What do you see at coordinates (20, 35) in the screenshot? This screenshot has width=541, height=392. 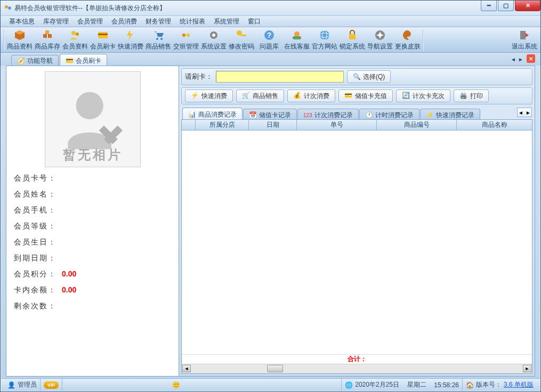 I see `box-icon` at bounding box center [20, 35].